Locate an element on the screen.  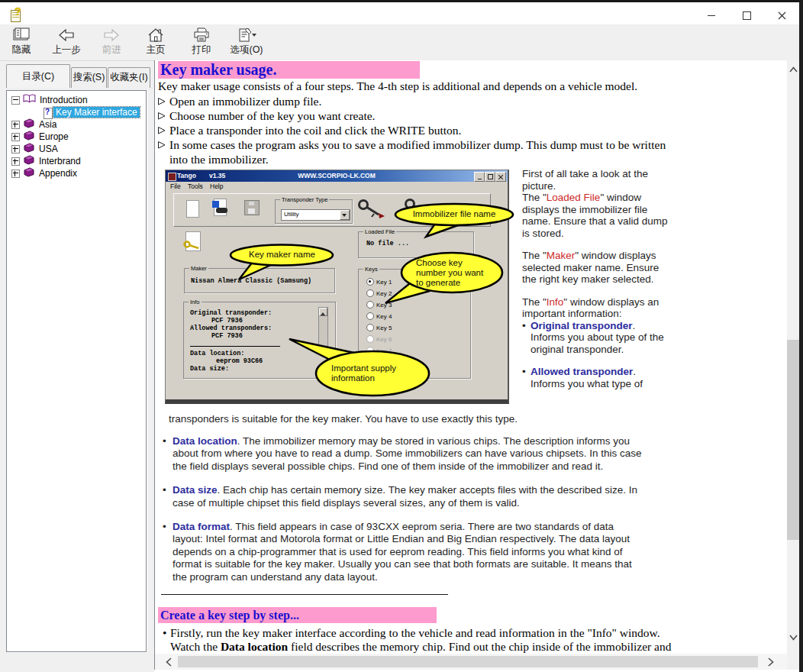
key-icon is located at coordinates (371, 209).